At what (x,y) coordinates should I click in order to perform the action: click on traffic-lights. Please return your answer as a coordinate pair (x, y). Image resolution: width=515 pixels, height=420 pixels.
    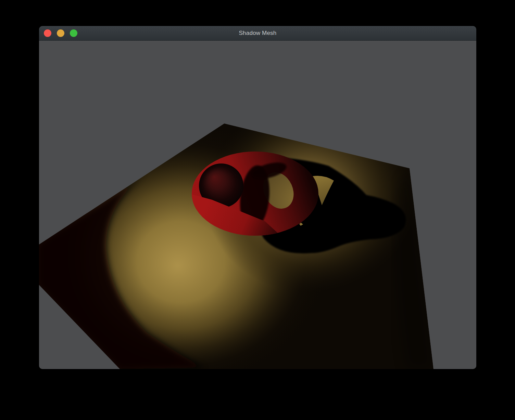
    Looking at the image, I should click on (61, 33).